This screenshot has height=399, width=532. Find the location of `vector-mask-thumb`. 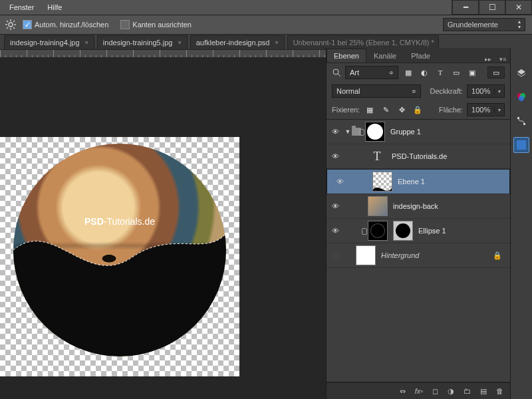

vector-mask-thumb is located at coordinates (403, 231).